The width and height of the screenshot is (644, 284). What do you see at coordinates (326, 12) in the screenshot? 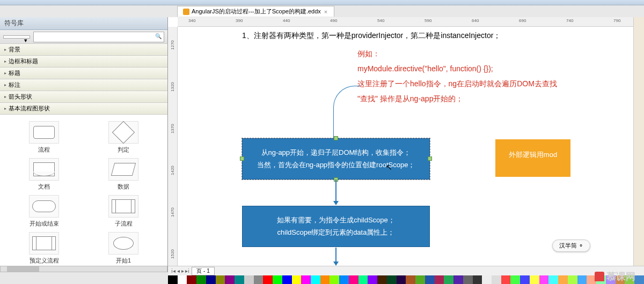
I see `close-icon: ×` at bounding box center [326, 12].